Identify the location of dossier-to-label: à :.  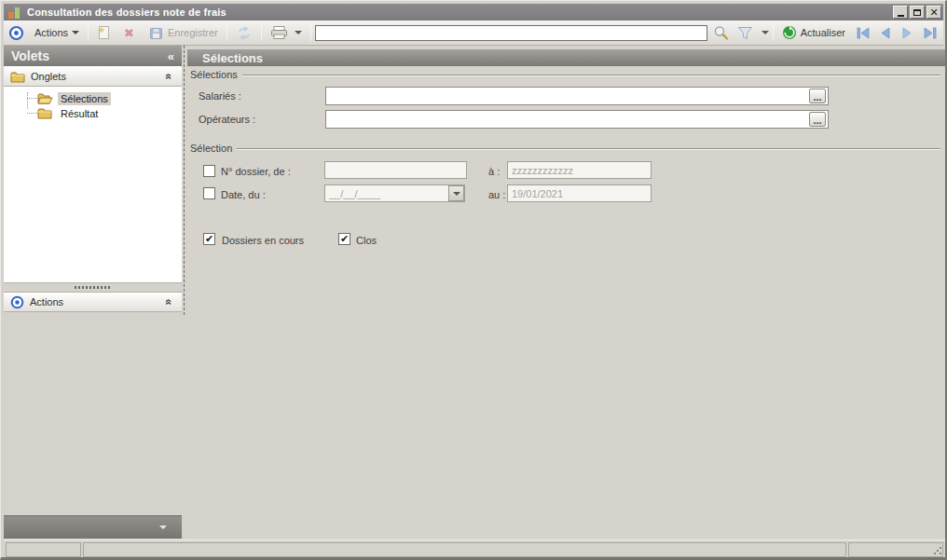
(494, 171).